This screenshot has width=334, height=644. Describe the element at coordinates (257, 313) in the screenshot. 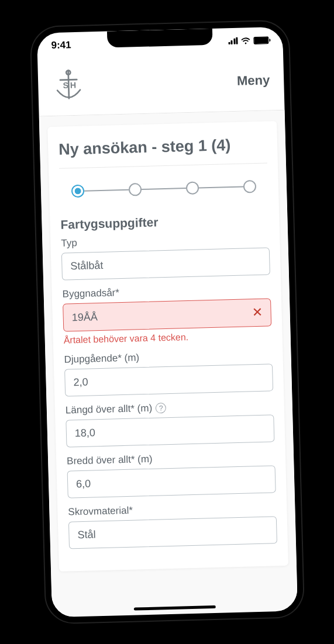

I see `clear-icon: ✕` at that location.